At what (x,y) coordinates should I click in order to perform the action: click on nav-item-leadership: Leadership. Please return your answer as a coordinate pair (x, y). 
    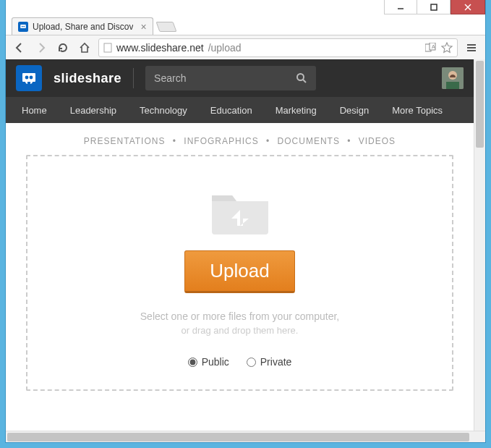
    Looking at the image, I should click on (93, 110).